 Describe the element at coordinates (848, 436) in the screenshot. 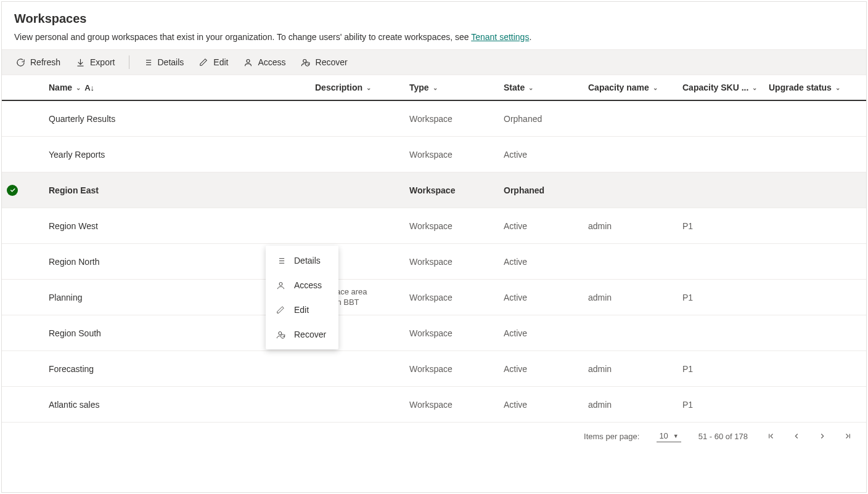

I see `last-page-button` at that location.